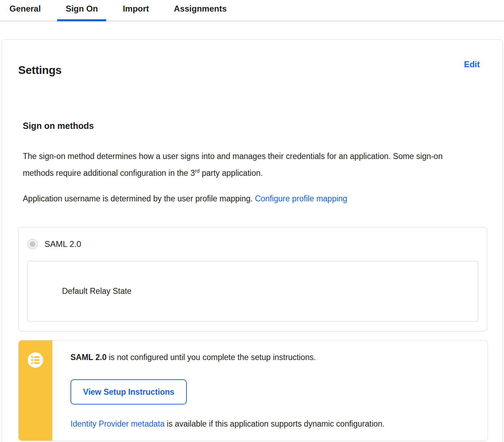  What do you see at coordinates (253, 291) in the screenshot?
I see `default-relay-state-field: Default Relay State` at bounding box center [253, 291].